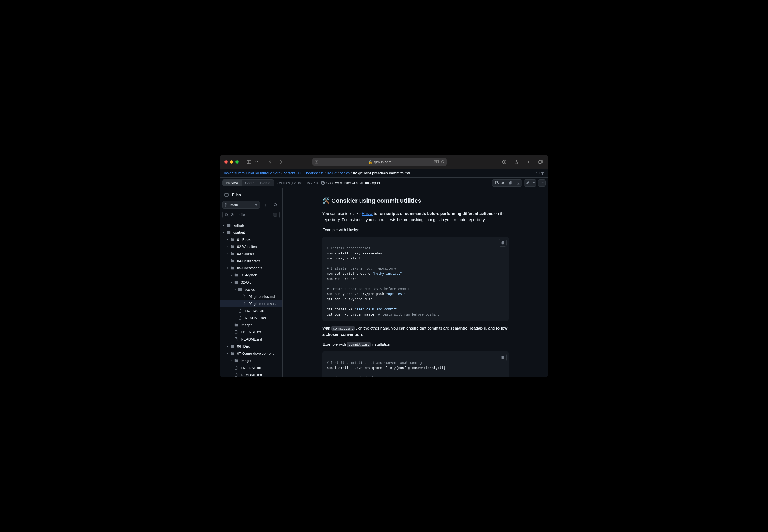  Describe the element at coordinates (516, 162) in the screenshot. I see `share-icon` at that location.